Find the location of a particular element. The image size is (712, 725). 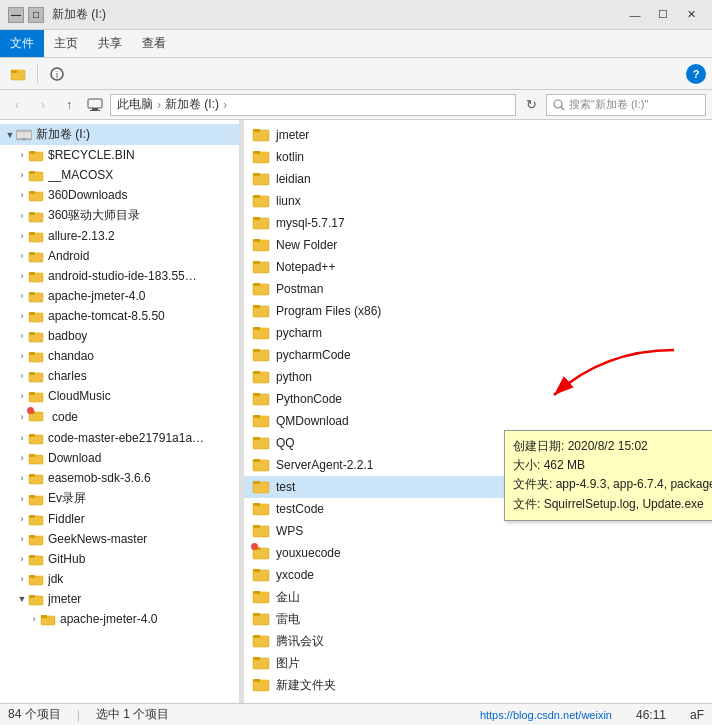

tree-item-jmeter: › apache-jmeter-4.0 is located at coordinates (120, 296).